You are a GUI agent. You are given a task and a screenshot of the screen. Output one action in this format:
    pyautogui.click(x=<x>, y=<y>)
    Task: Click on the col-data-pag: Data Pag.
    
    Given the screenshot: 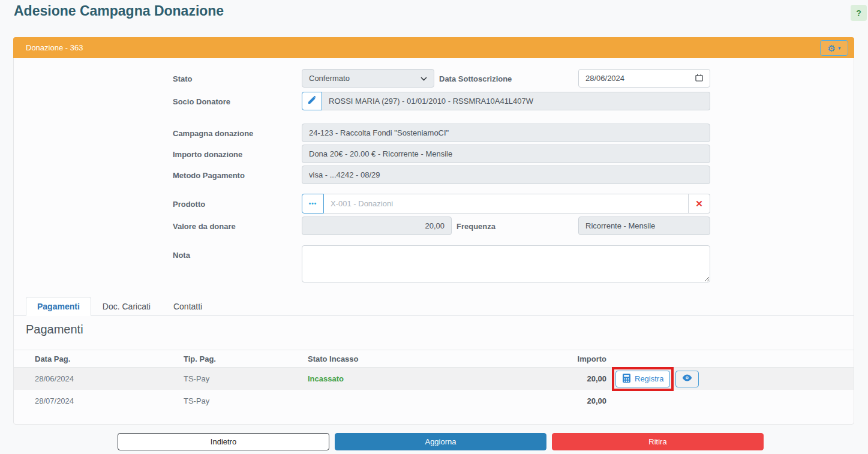 What is the action you would take?
    pyautogui.click(x=98, y=359)
    